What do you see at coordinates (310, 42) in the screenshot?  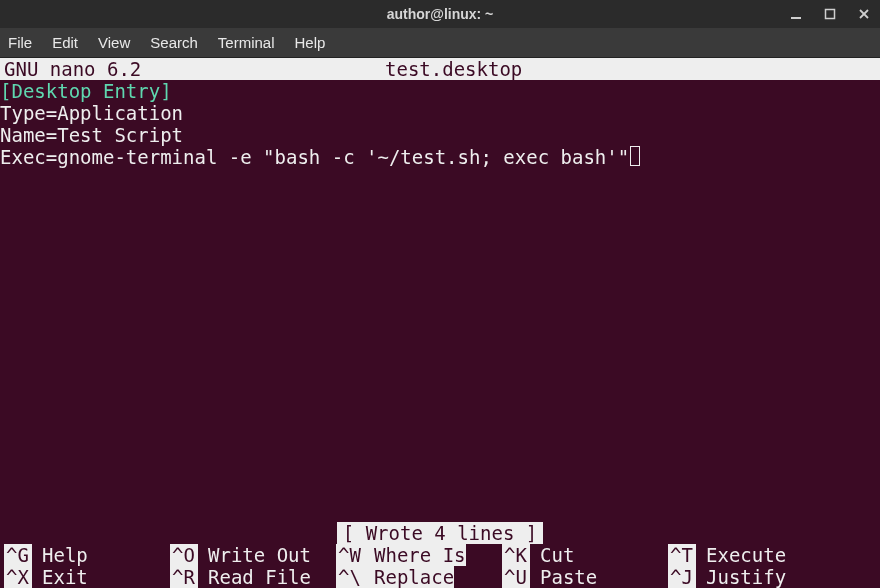 I see `menu-help: Help` at bounding box center [310, 42].